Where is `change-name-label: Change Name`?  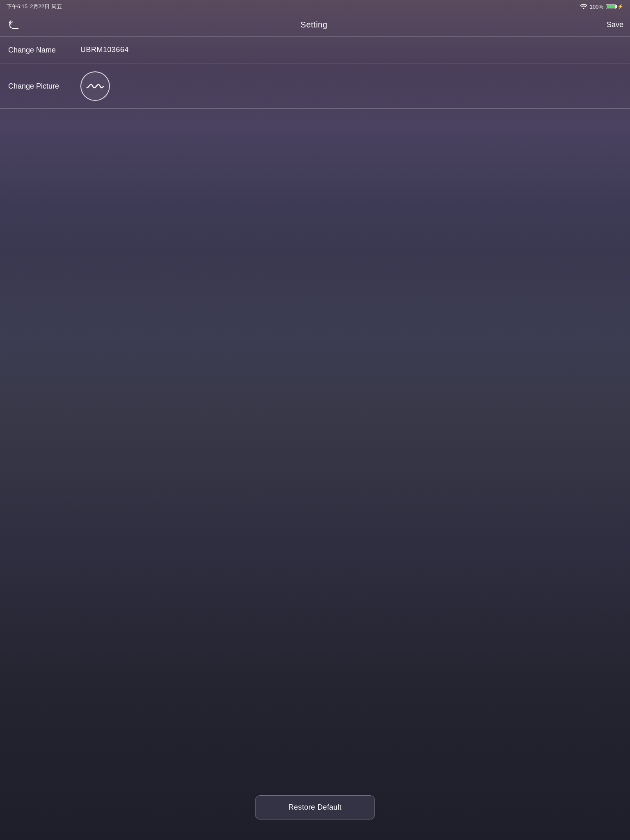 change-name-label: Change Name is located at coordinates (41, 50).